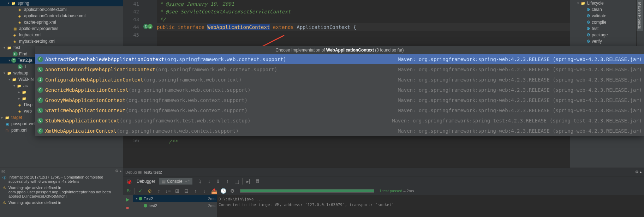 This screenshot has height=217, width=644. Describe the element at coordinates (607, 16) in the screenshot. I see `maven-goal: ⚙validate` at that location.